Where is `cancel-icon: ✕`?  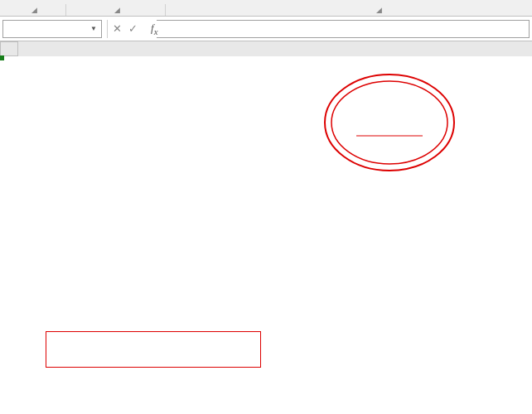
cancel-icon: ✕ is located at coordinates (118, 28).